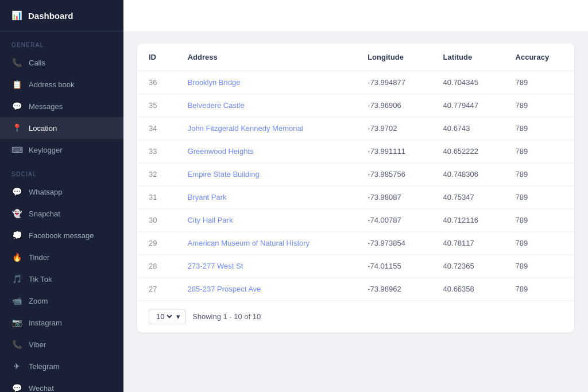 The height and width of the screenshot is (392, 588). I want to click on cell-longitude: -73.9702, so click(394, 129).